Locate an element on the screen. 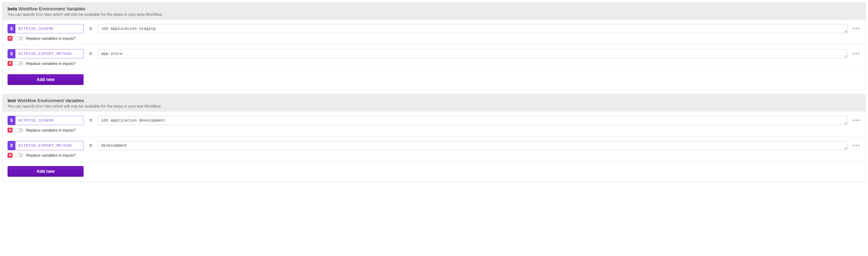  section-title: test Workflow Environment Variables is located at coordinates (434, 100).